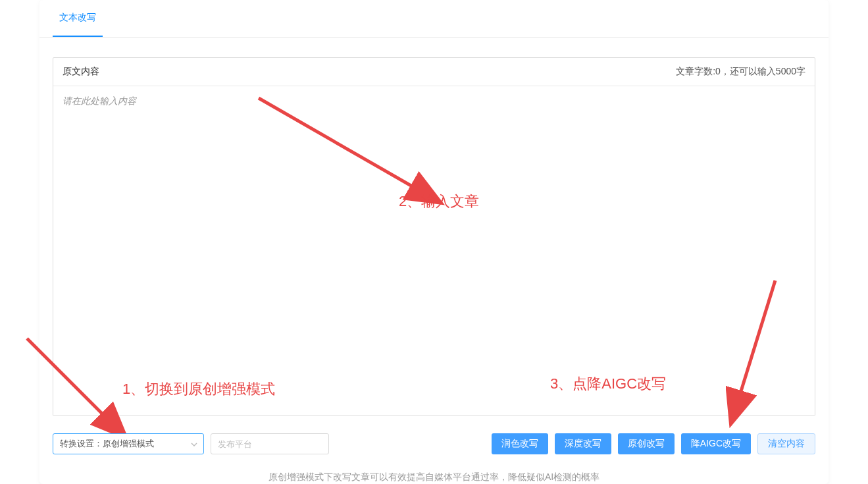 The image size is (868, 484). What do you see at coordinates (194, 444) in the screenshot?
I see `chevron-down-icon` at bounding box center [194, 444].